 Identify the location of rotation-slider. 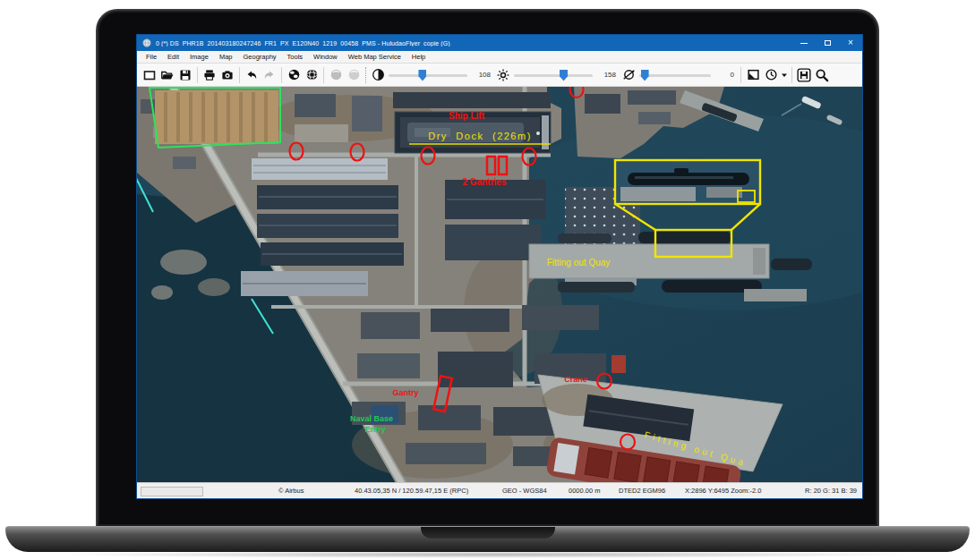
(675, 75).